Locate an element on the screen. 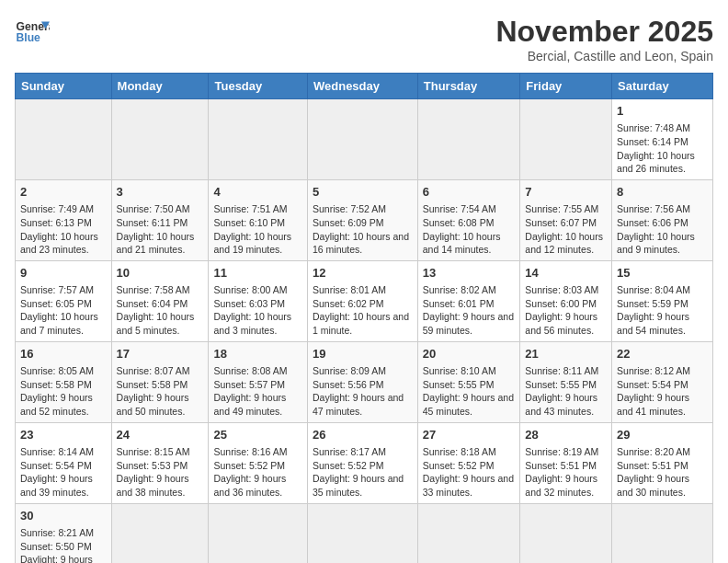 The image size is (728, 563). day-info: Sunrise: 7:57 AMSunset: 6:05 PMDaylight:… is located at coordinates (63, 311).